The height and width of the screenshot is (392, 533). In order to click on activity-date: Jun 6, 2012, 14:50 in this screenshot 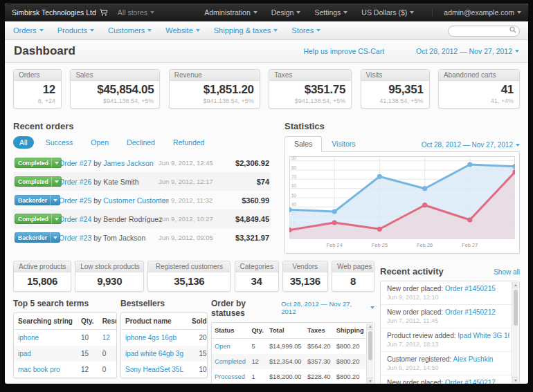, I will do `click(449, 368)`.